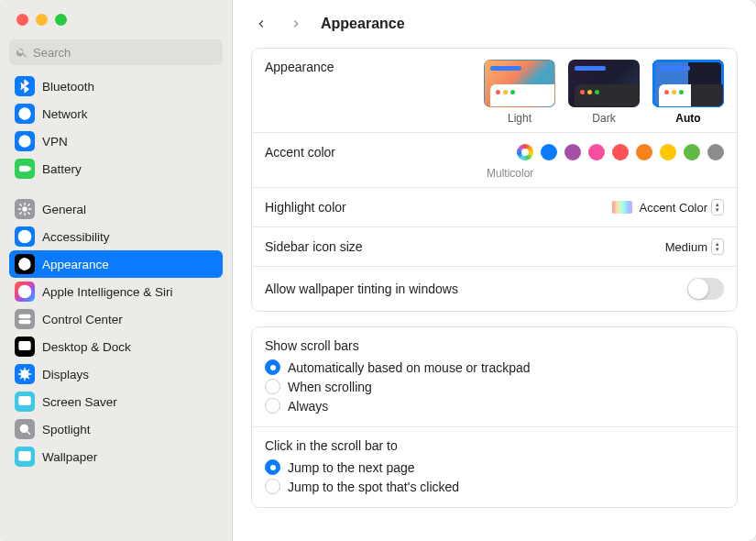 Image resolution: width=756 pixels, height=541 pixels. What do you see at coordinates (495, 446) in the screenshot?
I see `scrollbar-click-title: Click in the scroll bar to` at bounding box center [495, 446].